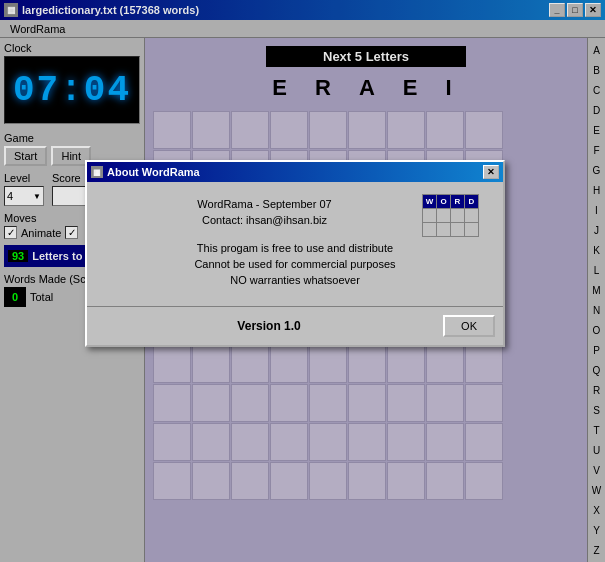 The width and height of the screenshot is (605, 562). What do you see at coordinates (491, 172) in the screenshot?
I see `dialog-close-button: ✕` at bounding box center [491, 172].